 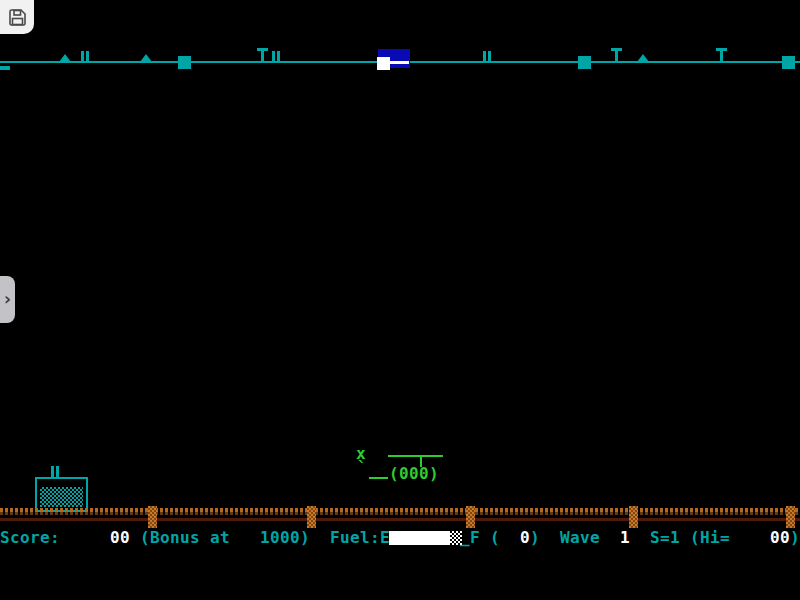 I want to click on save-button, so click(x=17, y=17).